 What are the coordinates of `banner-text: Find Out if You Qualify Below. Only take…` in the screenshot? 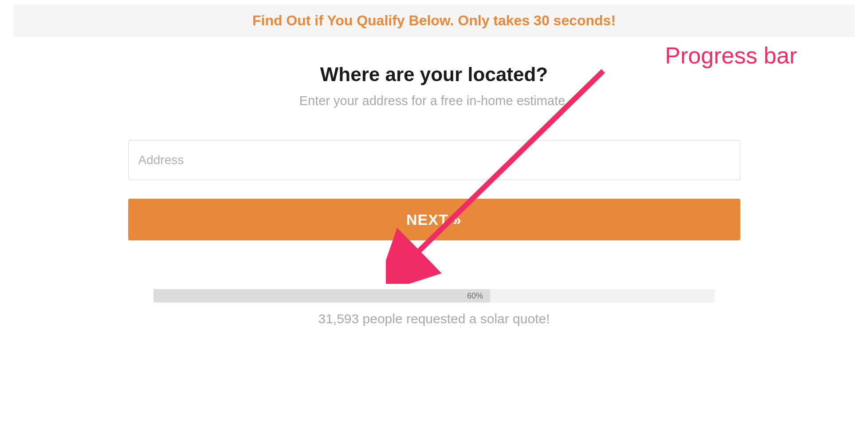 It's located at (434, 20).